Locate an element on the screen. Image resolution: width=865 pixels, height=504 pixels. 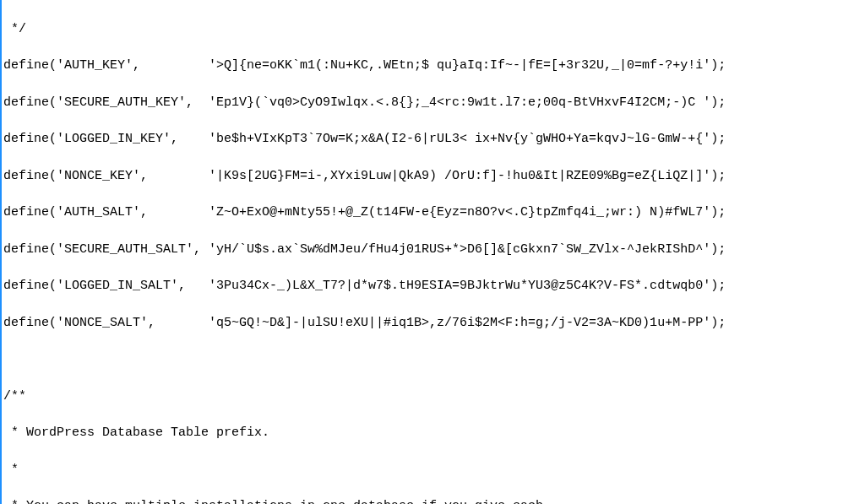
code-line: define('LOGGED_IN_SALT', '3Pu34Cx-_)L&X_… is located at coordinates (434, 286).